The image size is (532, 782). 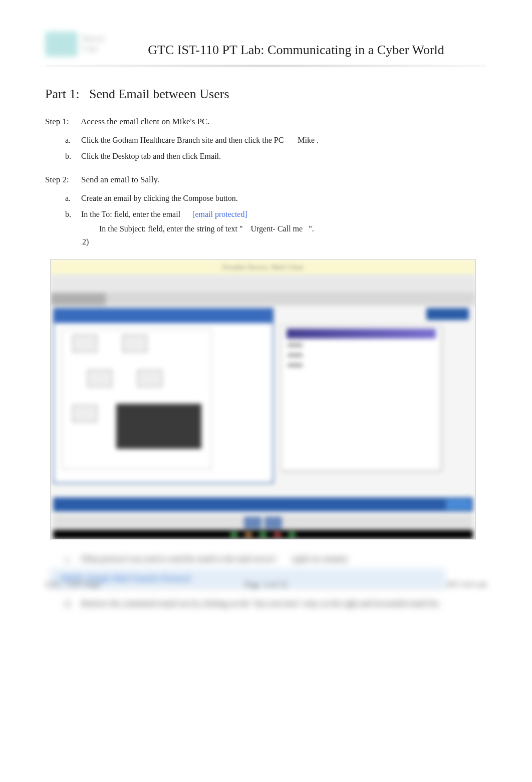 What do you see at coordinates (276, 214) in the screenshot?
I see `step2-item-b: b. In the To: field, enter the email [em…` at bounding box center [276, 214].